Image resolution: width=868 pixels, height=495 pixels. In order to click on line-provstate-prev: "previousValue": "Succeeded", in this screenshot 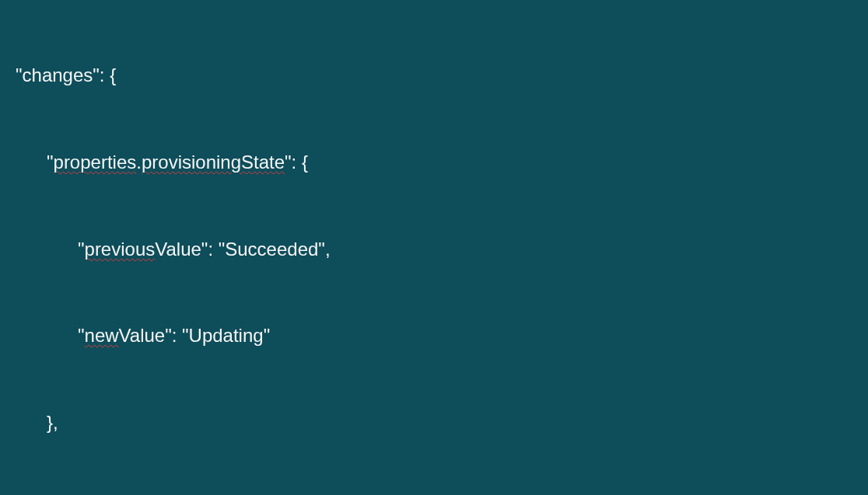, I will do `click(434, 249)`.